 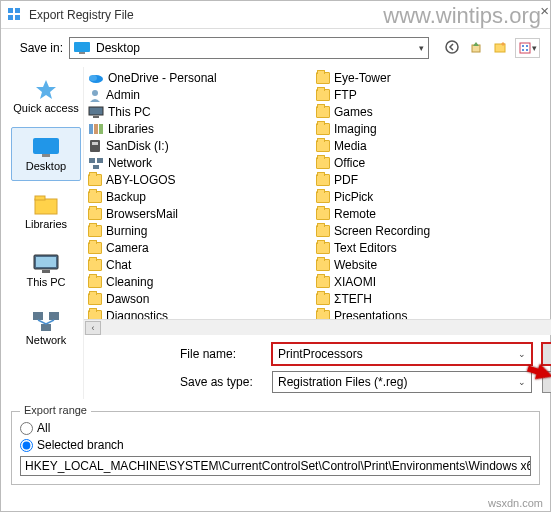 I want to click on list-item: Chat, so click(x=196, y=264).